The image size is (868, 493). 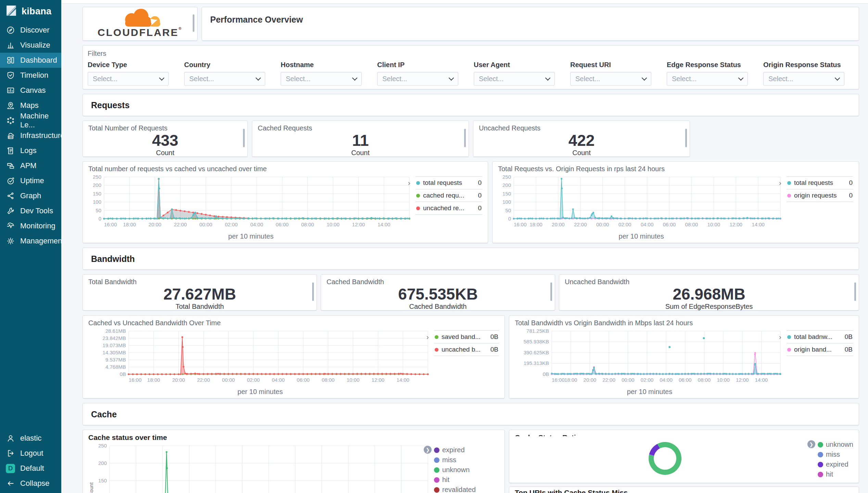 What do you see at coordinates (467, 350) in the screenshot?
I see `legend-item-uncached-b: uncached b...0B` at bounding box center [467, 350].